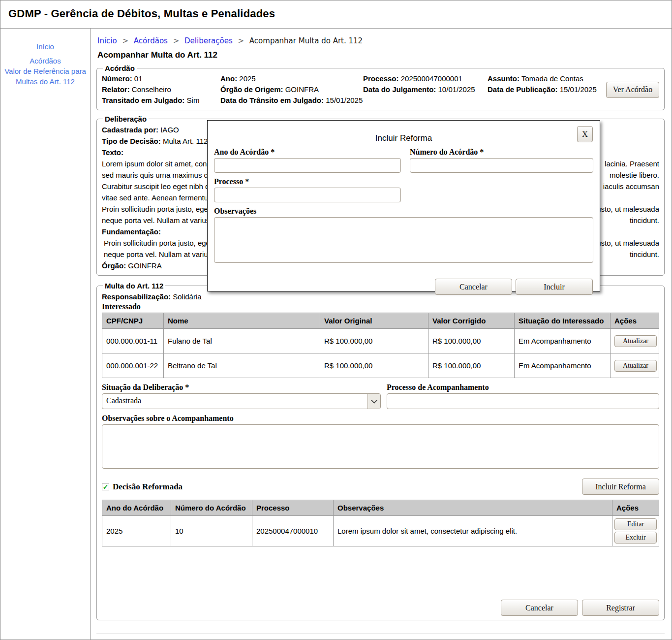 The image size is (672, 640). I want to click on checkbox-check-icon: ✓, so click(105, 486).